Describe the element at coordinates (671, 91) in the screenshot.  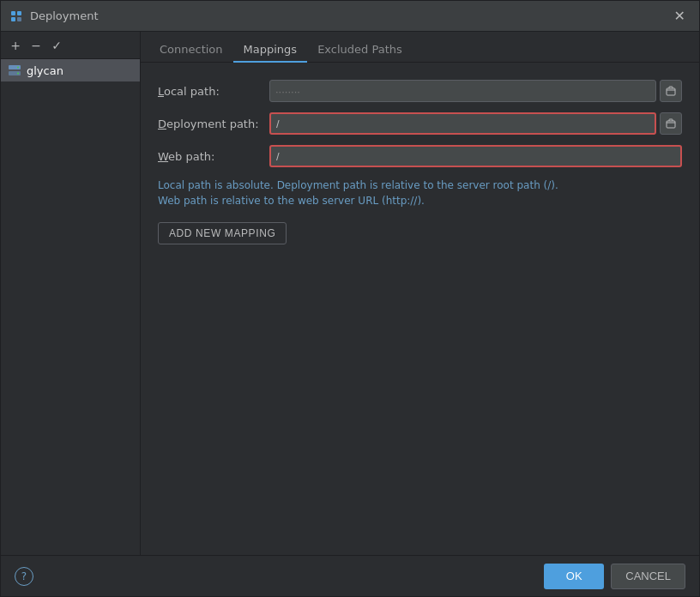
I see `local-path-browse-button` at that location.